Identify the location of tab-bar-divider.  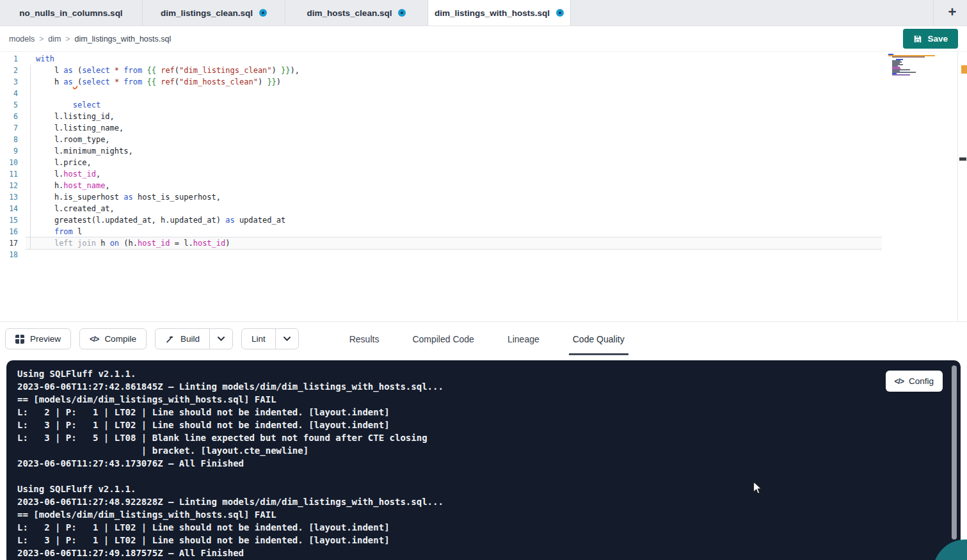
(933, 13).